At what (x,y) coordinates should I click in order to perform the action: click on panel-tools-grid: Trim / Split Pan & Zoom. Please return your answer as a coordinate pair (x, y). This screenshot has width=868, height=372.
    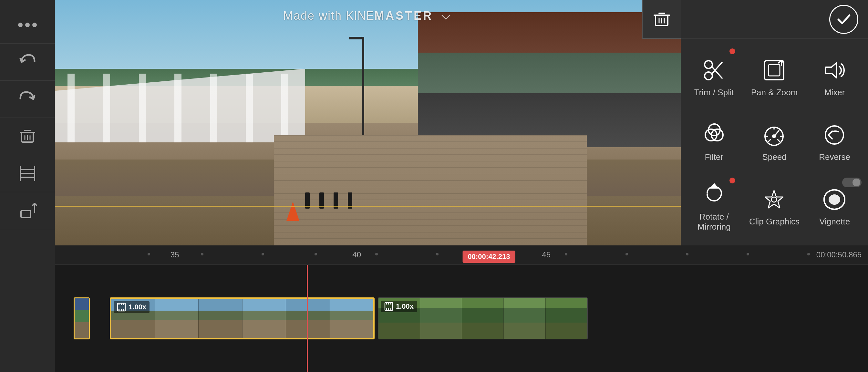
    Looking at the image, I should click on (774, 142).